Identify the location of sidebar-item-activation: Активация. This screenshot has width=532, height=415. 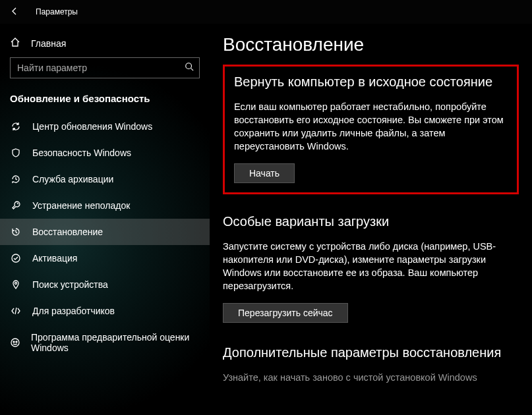
(105, 258).